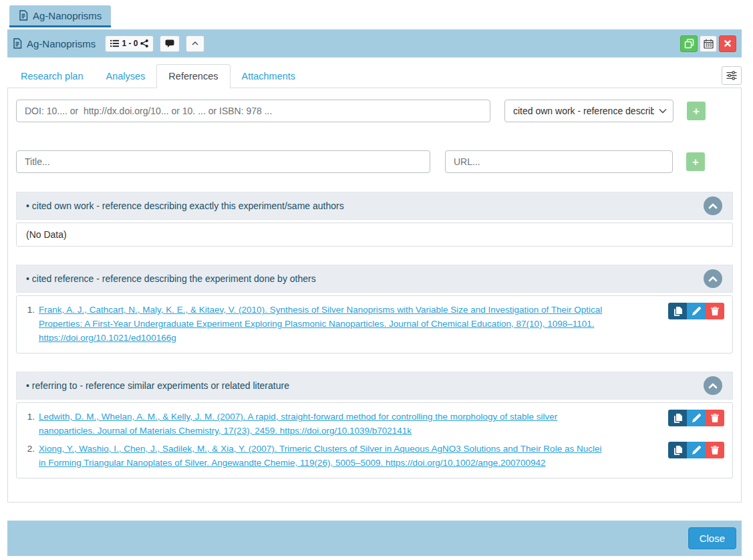 This screenshot has height=560, width=753. Describe the element at coordinates (712, 539) in the screenshot. I see `close-button: Close` at that location.